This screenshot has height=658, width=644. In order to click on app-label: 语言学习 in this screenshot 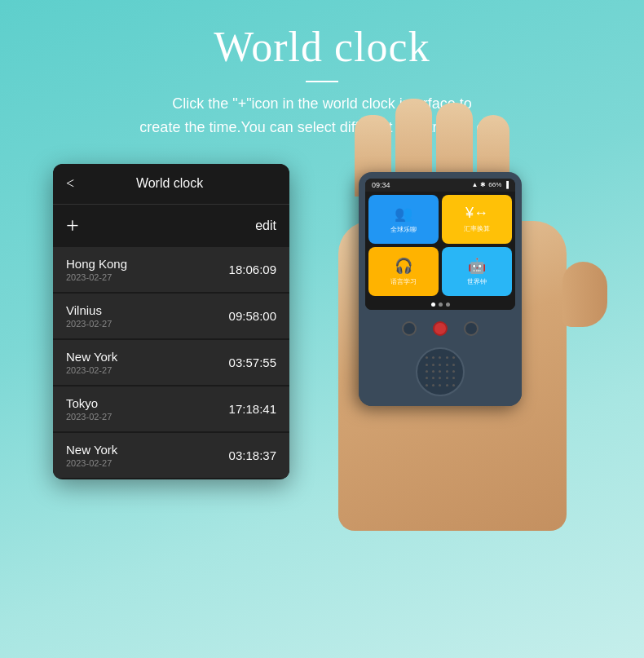, I will do `click(404, 282)`.